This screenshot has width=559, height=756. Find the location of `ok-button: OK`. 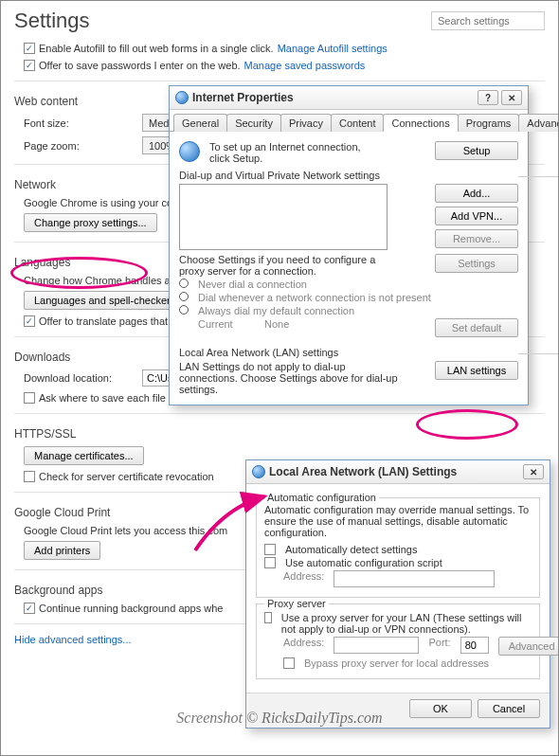

ok-button: OK is located at coordinates (441, 709).